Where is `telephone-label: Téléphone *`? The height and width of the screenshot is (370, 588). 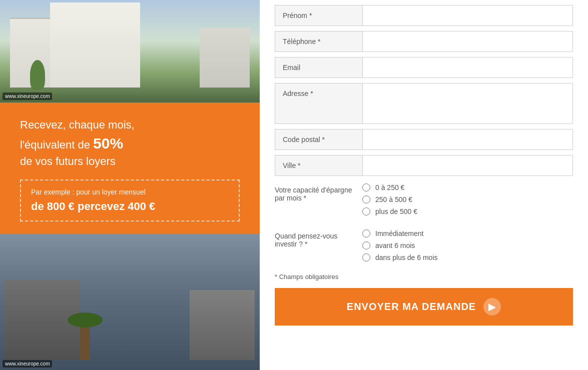
telephone-label: Téléphone * is located at coordinates (319, 42).